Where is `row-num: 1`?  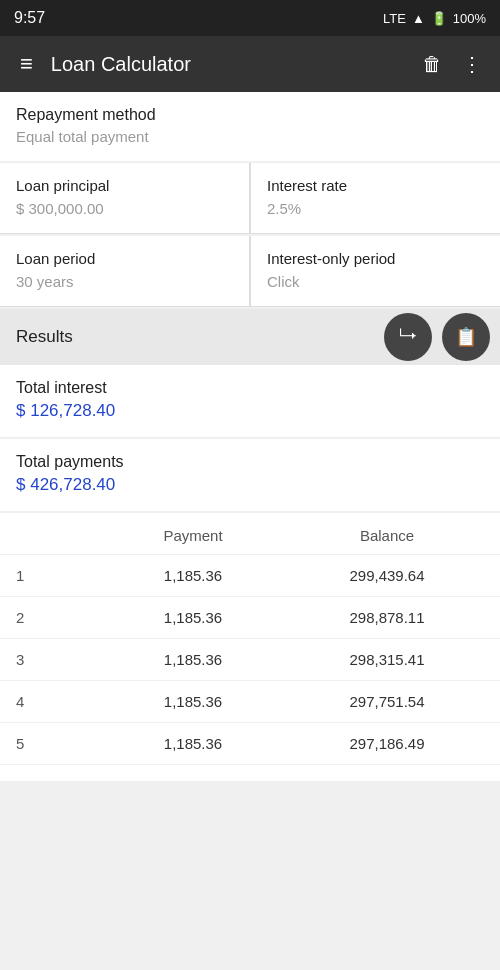 row-num: 1 is located at coordinates (56, 576).